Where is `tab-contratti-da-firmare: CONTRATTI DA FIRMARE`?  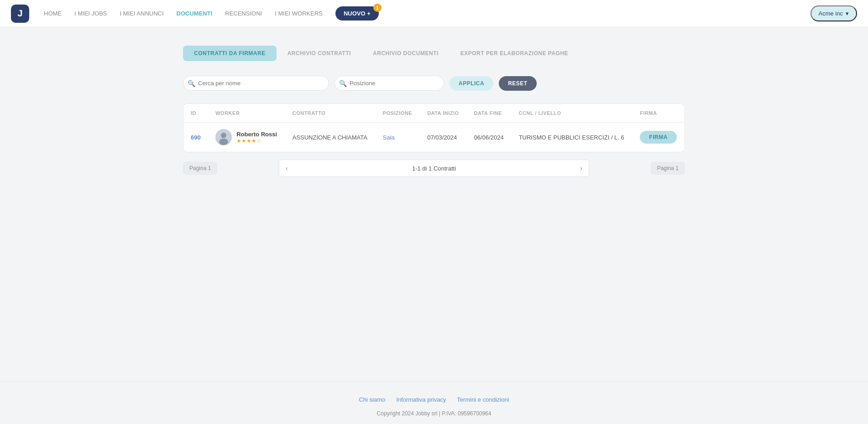
tab-contratti-da-firmare: CONTRATTI DA FIRMARE is located at coordinates (230, 53).